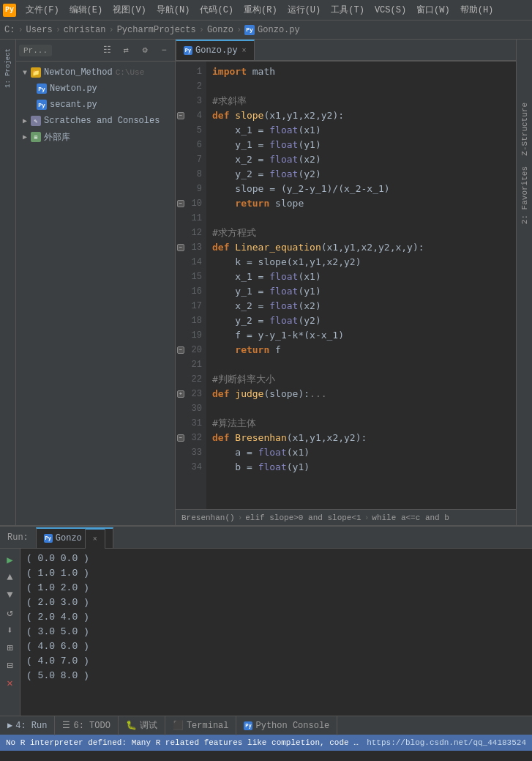 This screenshot has width=532, height=761. Describe the element at coordinates (28, 726) in the screenshot. I see `bottom-tab-run: ▶ 4: Run` at that location.